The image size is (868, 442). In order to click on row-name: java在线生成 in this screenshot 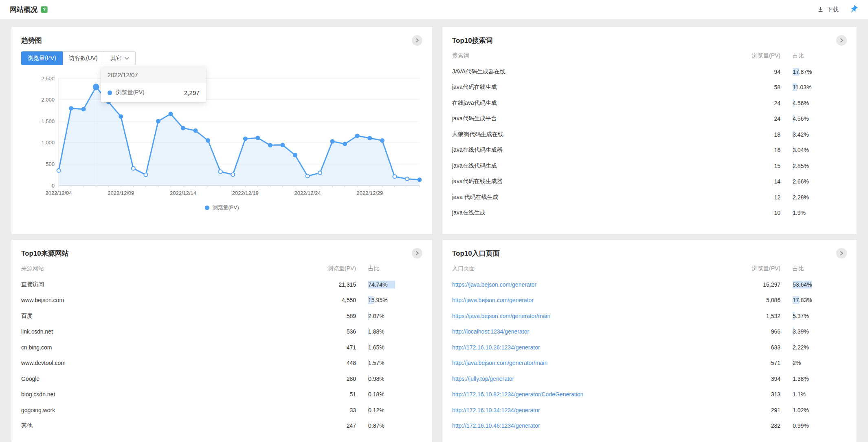, I will do `click(594, 213)`.